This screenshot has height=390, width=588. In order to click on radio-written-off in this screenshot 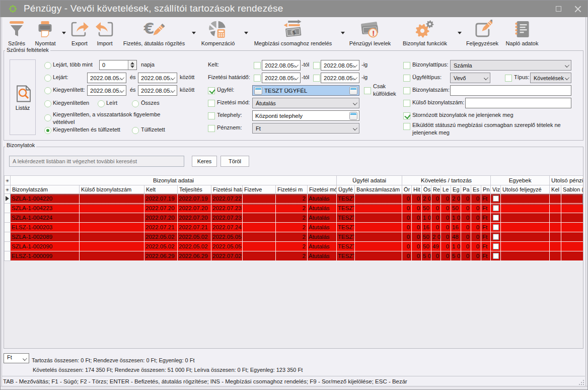, I will do `click(101, 104)`.